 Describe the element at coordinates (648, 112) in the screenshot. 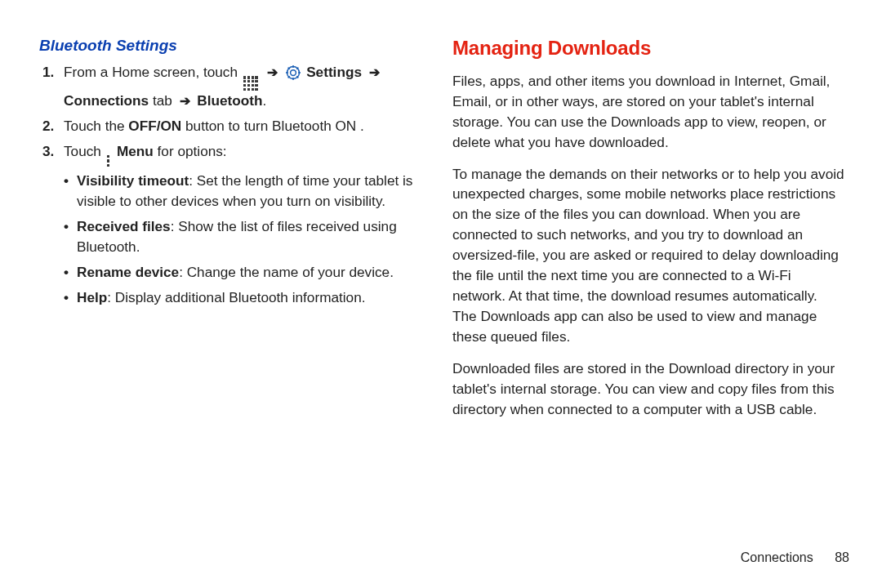

I see `downloads-para-1: Files, apps, and other items you downloa…` at that location.